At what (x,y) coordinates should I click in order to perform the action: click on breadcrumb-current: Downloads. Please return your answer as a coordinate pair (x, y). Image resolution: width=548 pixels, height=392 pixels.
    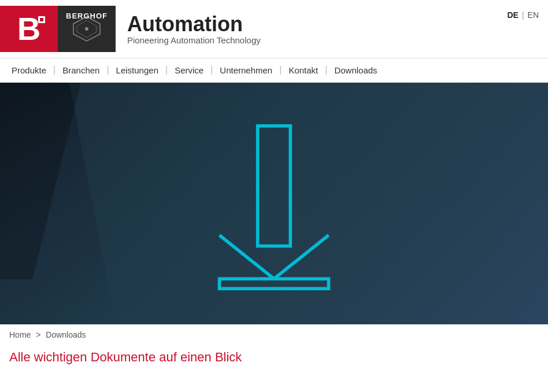
    Looking at the image, I should click on (66, 335).